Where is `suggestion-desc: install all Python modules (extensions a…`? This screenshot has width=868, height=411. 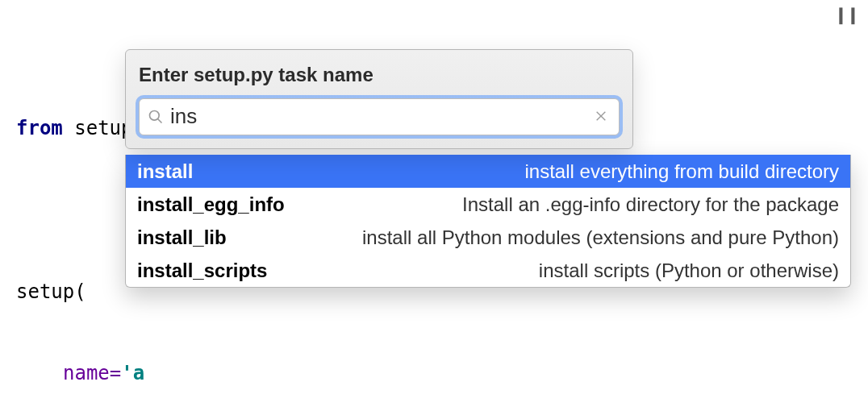
suggestion-desc: install all Python modules (extensions a… is located at coordinates (600, 238).